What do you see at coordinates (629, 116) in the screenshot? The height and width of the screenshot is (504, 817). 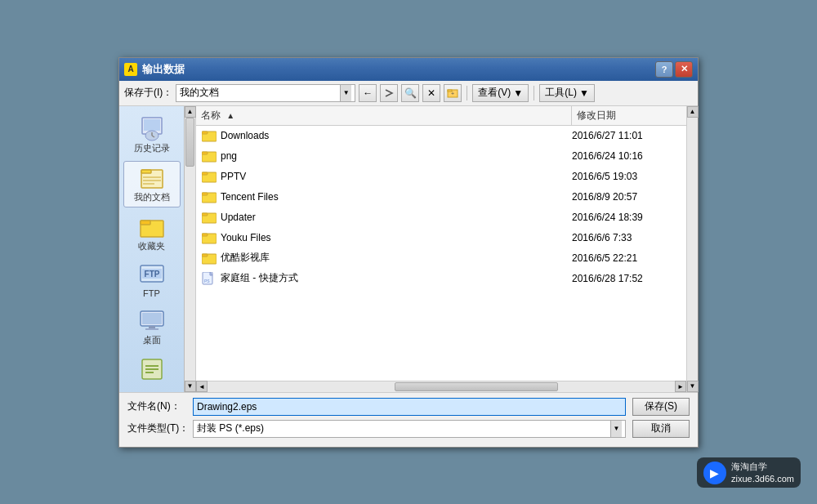 I see `col-date-header: 修改日期` at bounding box center [629, 116].